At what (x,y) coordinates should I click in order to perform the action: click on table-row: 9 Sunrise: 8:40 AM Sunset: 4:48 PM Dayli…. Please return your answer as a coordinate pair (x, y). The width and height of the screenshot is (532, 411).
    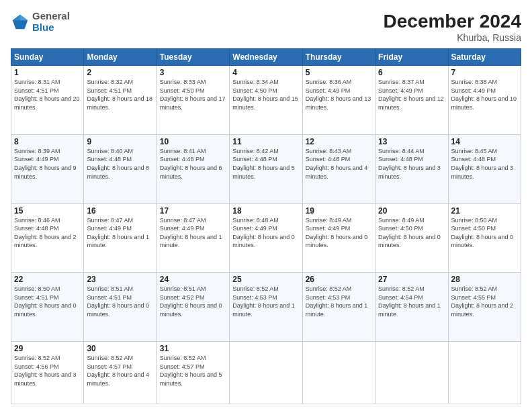
    Looking at the image, I should click on (120, 169).